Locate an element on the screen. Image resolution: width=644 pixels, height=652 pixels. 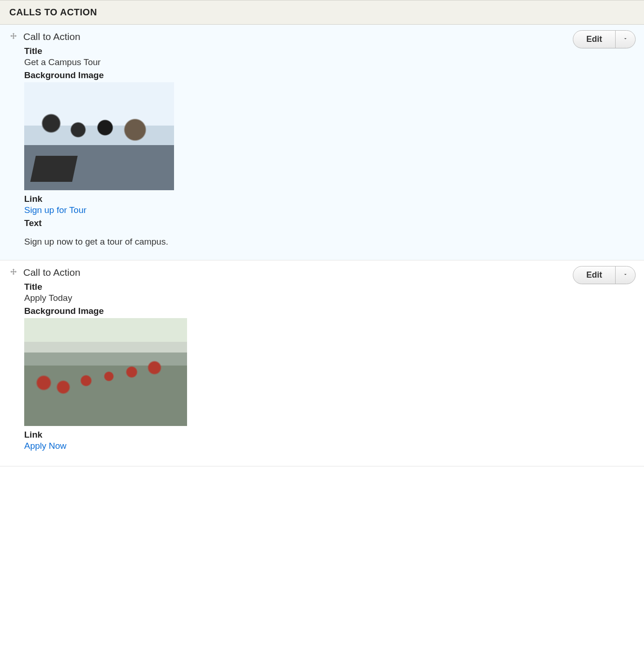
field-value-text: Sign up now to get a tour of campus. is located at coordinates (330, 242).